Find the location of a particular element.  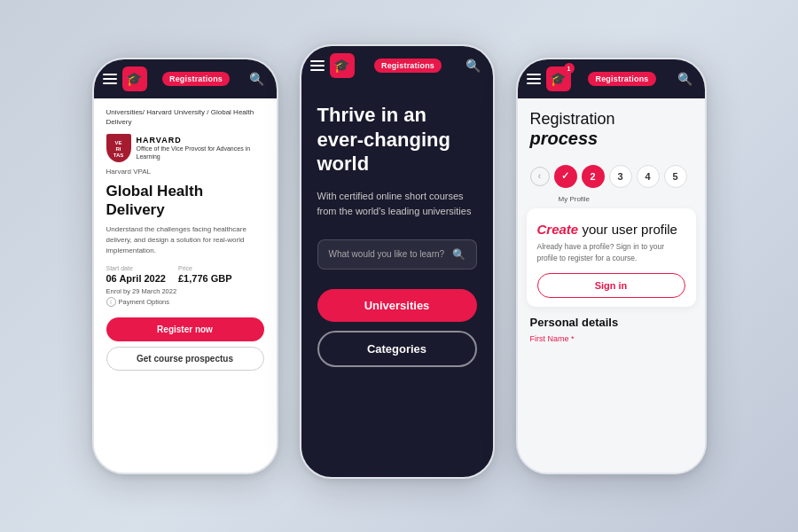

course-meta: Start date 06 April 2022 Price £1,776 GB… is located at coordinates (185, 275).